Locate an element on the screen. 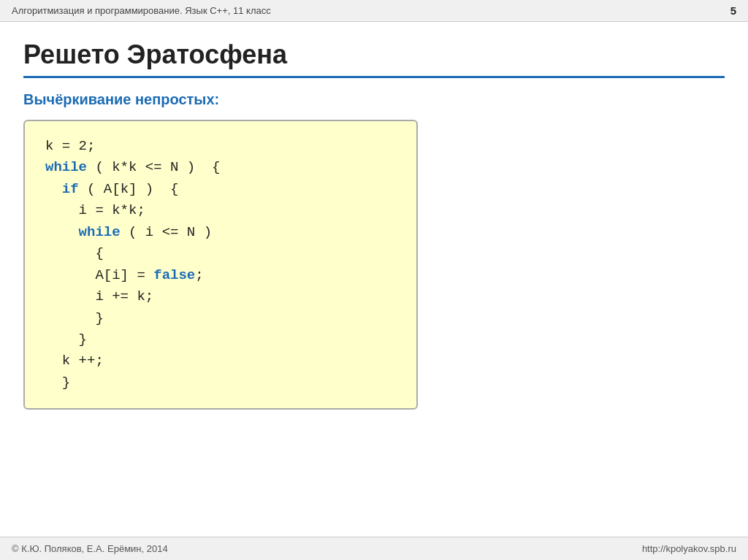 This screenshot has width=748, height=560. code-line-9: } is located at coordinates (221, 318).